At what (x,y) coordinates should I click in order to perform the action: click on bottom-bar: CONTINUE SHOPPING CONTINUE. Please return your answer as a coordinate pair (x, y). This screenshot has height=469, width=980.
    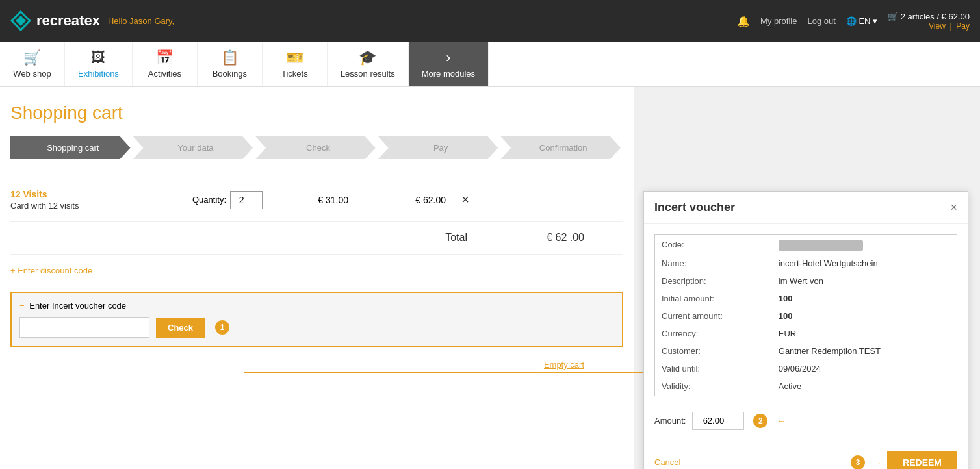
    Looking at the image, I should click on (317, 466).